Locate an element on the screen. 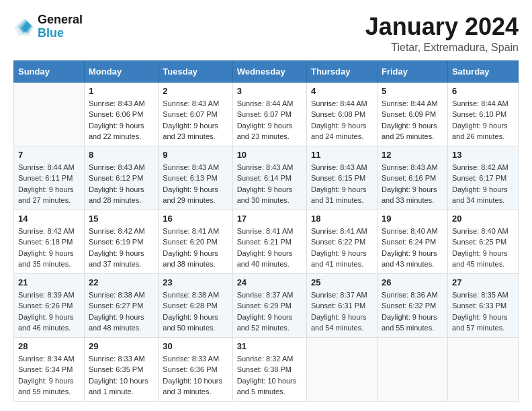  calendar-week-5: 28Sunrise: 8:34 AM Sunset: 6:34 PM Dayli… is located at coordinates (266, 369).